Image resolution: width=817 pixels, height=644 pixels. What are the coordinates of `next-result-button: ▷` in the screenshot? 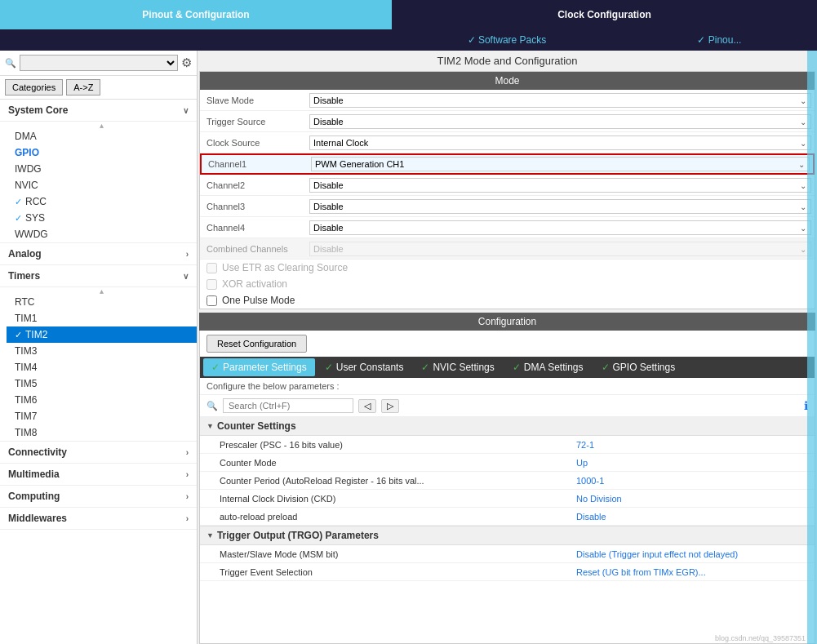 It's located at (390, 406).